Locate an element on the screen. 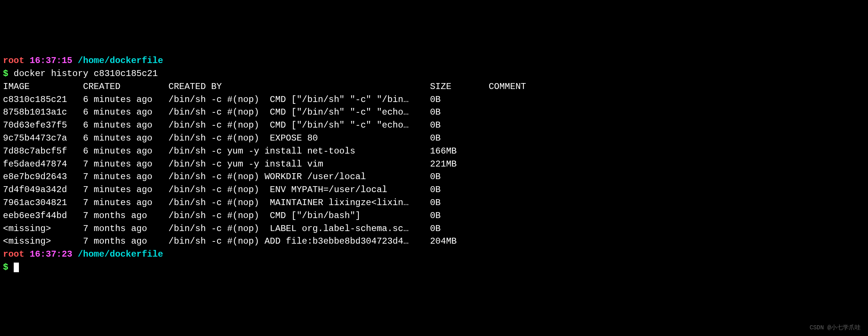 This screenshot has width=868, height=336. table-row: e8e7bc9d2643 7 minutes ago /bin/sh -c #(… is located at coordinates (434, 177).